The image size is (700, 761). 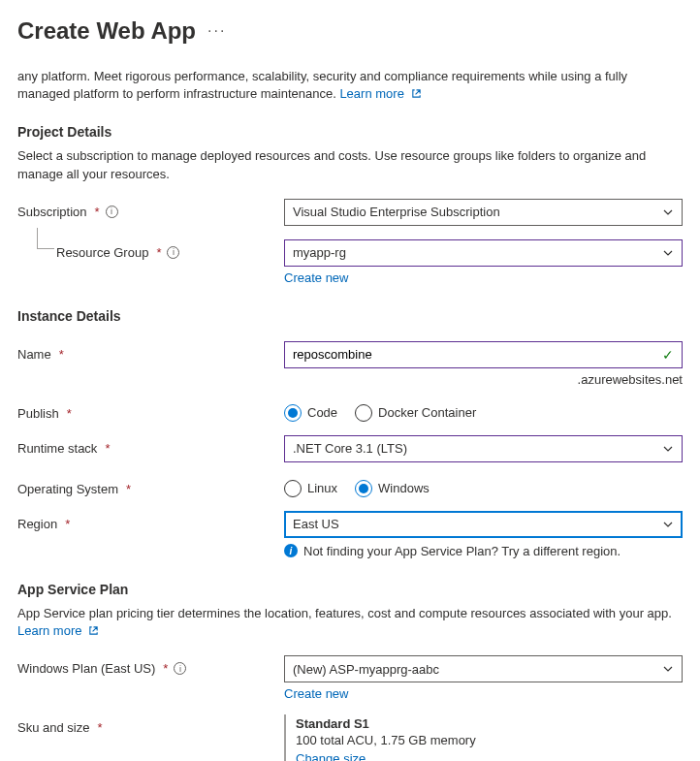 I want to click on publish-radio-group: Code Docker Container, so click(x=483, y=411).